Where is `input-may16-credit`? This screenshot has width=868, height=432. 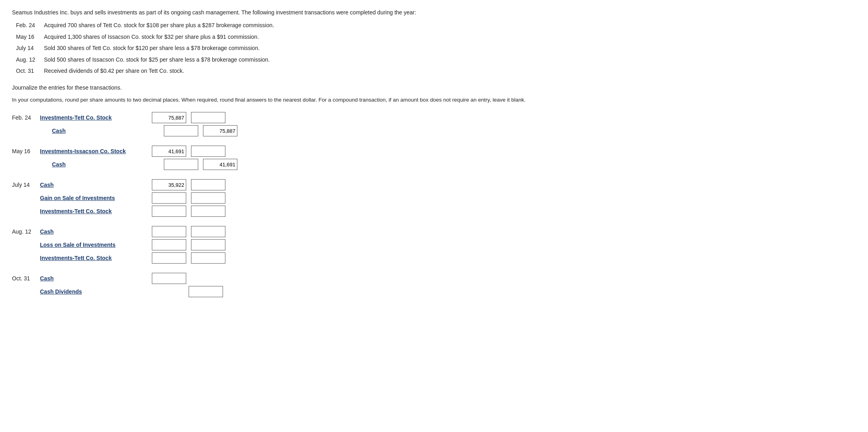 input-may16-credit is located at coordinates (208, 151).